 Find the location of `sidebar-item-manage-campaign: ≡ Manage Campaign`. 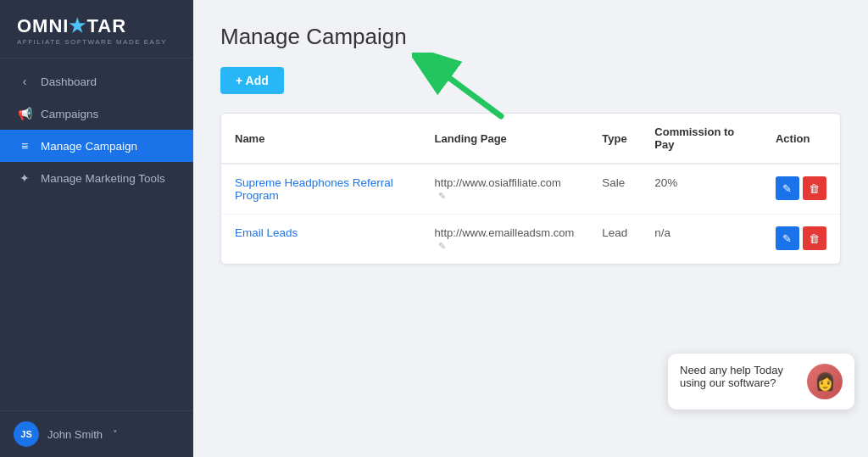

sidebar-item-manage-campaign: ≡ Manage Campaign is located at coordinates (97, 146).